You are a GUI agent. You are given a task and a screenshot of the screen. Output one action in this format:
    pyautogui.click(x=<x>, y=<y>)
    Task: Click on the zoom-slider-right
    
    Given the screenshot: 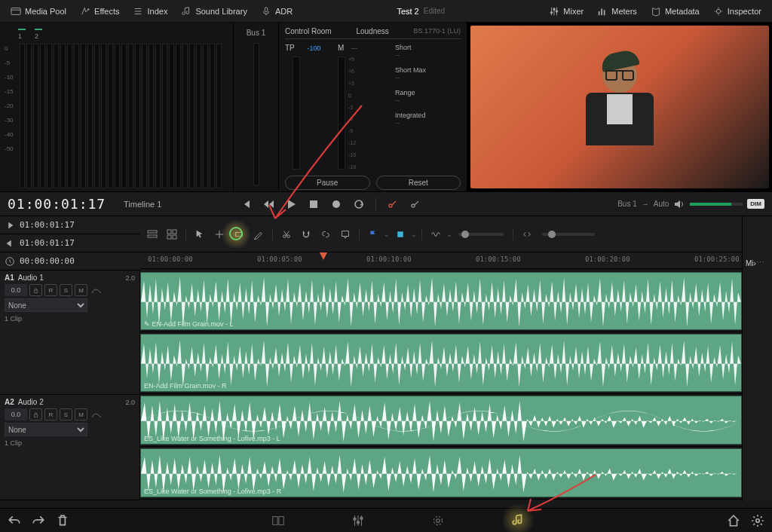 What is the action you would take?
    pyautogui.click(x=568, y=234)
    